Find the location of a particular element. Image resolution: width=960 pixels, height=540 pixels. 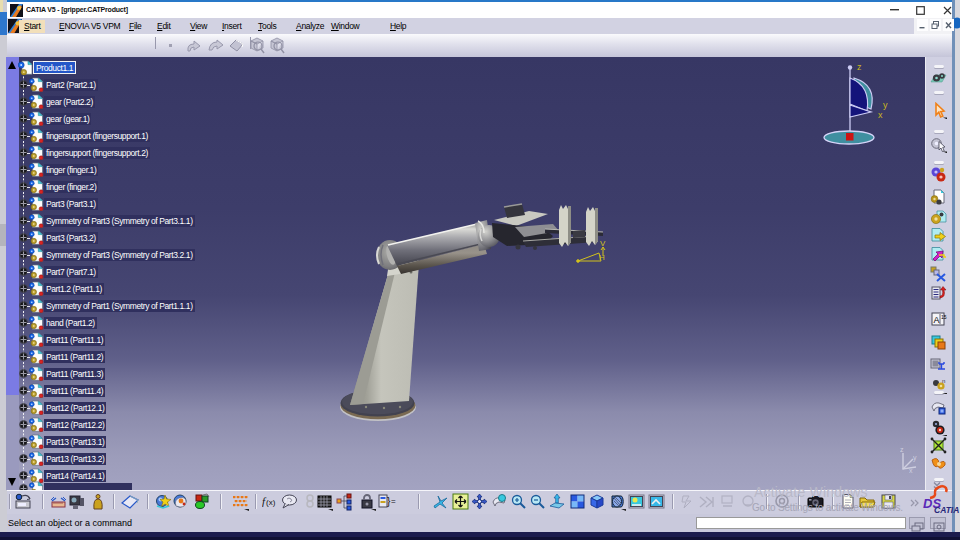

svg-text: 15 is located at coordinates (944, 317).